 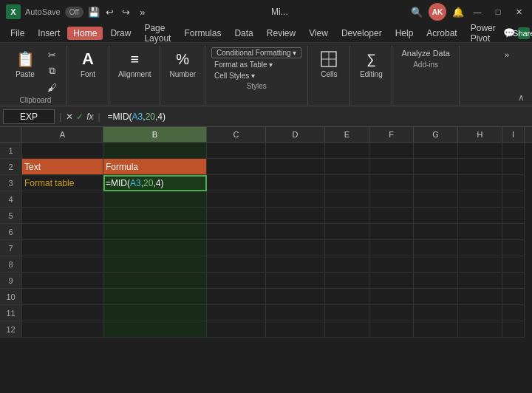 I want to click on autosave-toggle: Off, so click(x=74, y=12).